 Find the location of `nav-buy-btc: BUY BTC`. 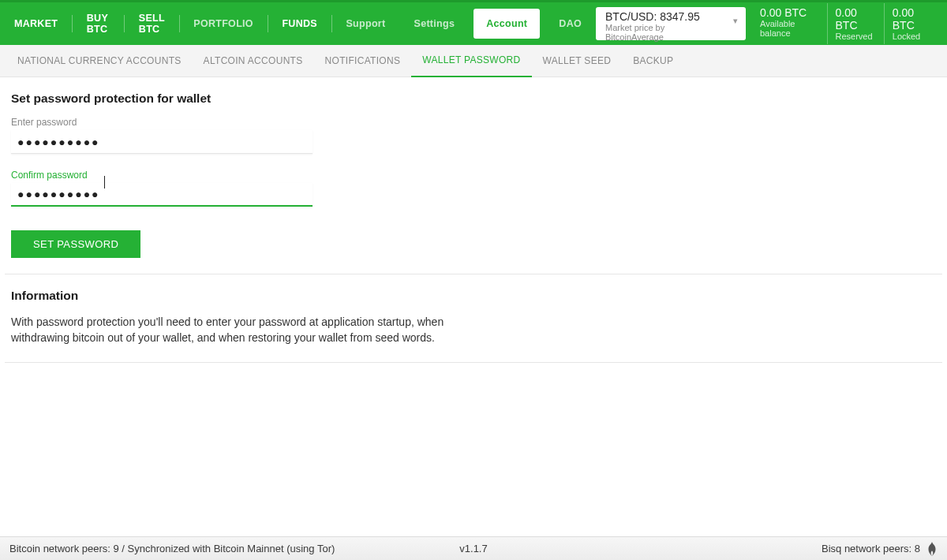

nav-buy-btc: BUY BTC is located at coordinates (99, 24).